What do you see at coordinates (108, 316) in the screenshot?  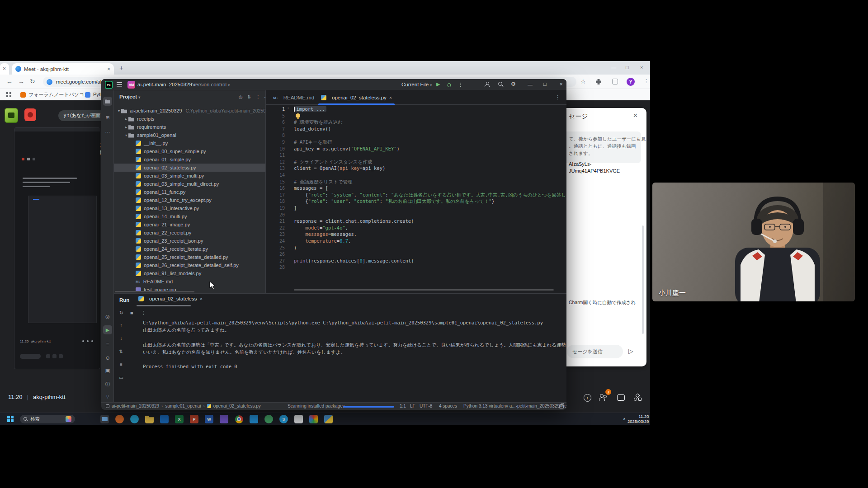 I see `commit-tool-icon: ◎` at bounding box center [108, 316].